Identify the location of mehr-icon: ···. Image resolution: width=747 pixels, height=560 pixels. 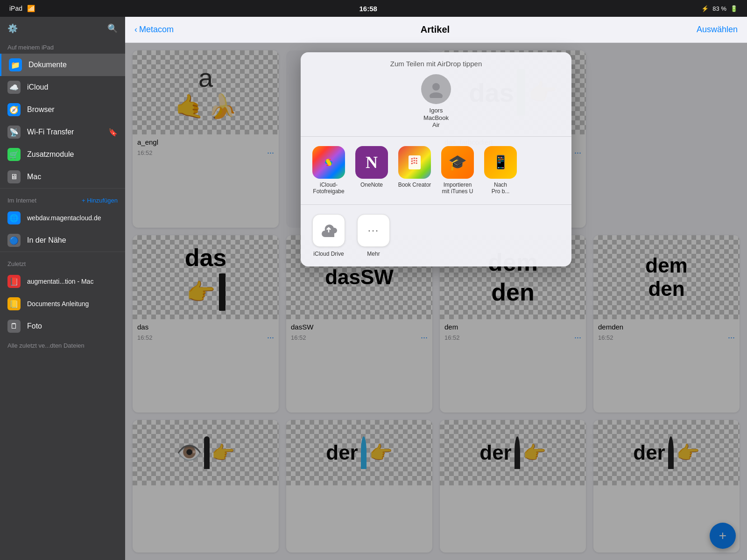
(374, 231).